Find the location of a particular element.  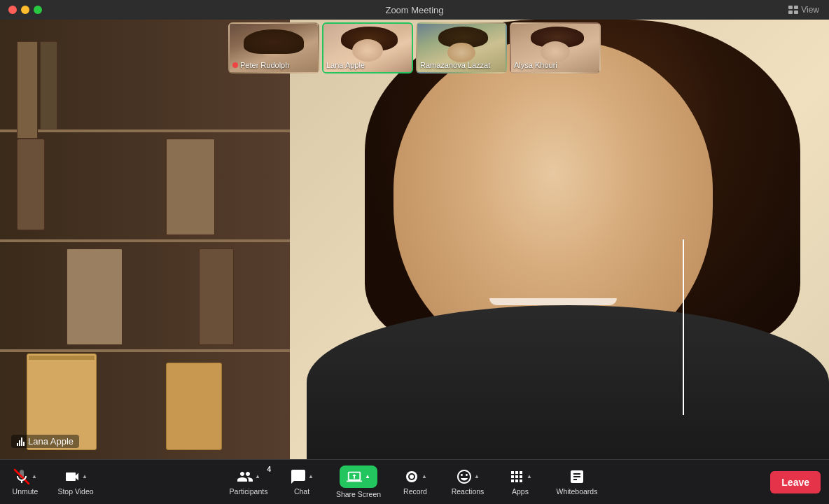

apps-button: ▲ Apps is located at coordinates (520, 482).